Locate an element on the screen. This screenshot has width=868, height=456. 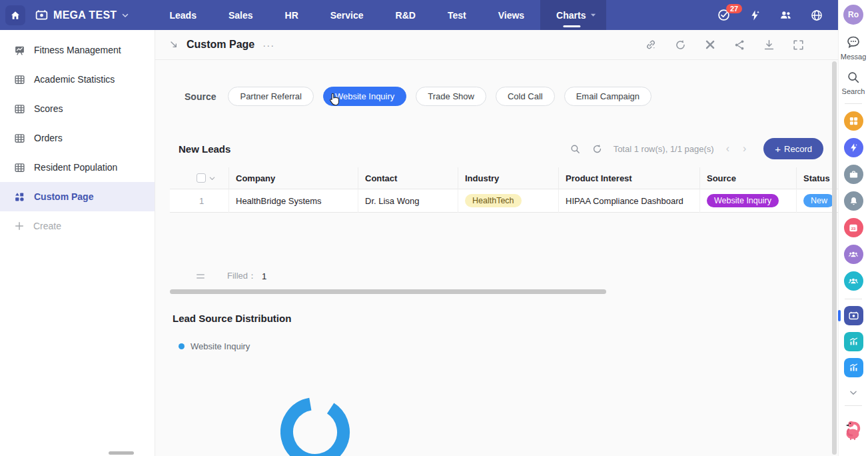
column-header-industry: Industry is located at coordinates (508, 179).